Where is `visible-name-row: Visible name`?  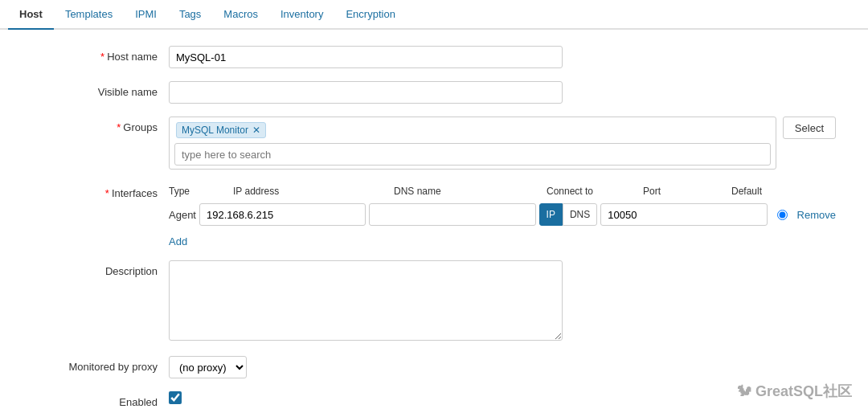
visible-name-row: Visible name is located at coordinates (434, 92).